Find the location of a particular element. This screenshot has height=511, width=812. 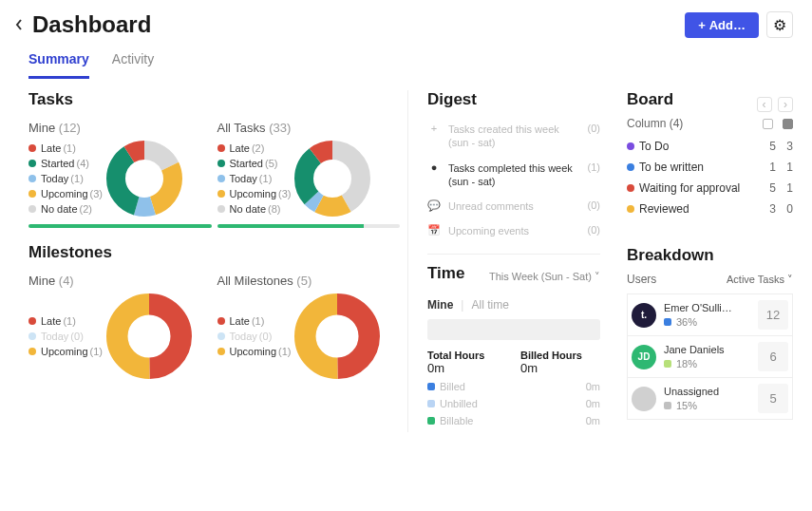

breakdown-filter: Active Tasks ˅ is located at coordinates (760, 279).